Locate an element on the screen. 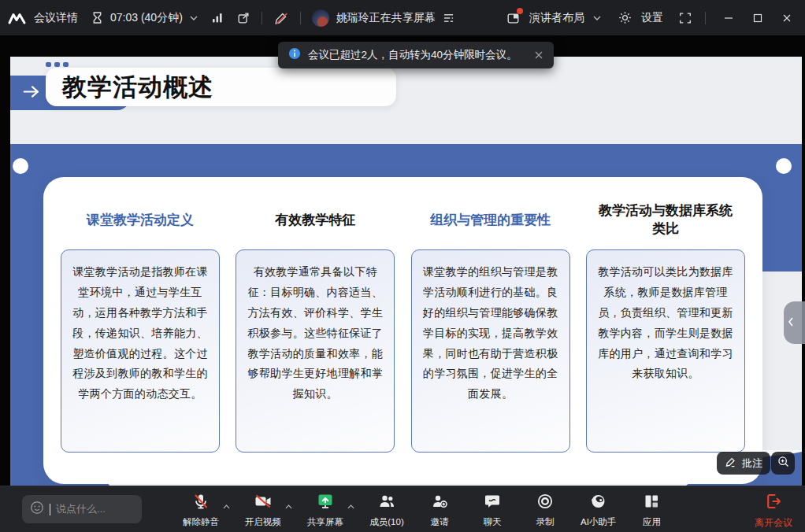 Image resolution: width=805 pixels, height=532 pixels. close-button is located at coordinates (787, 18).